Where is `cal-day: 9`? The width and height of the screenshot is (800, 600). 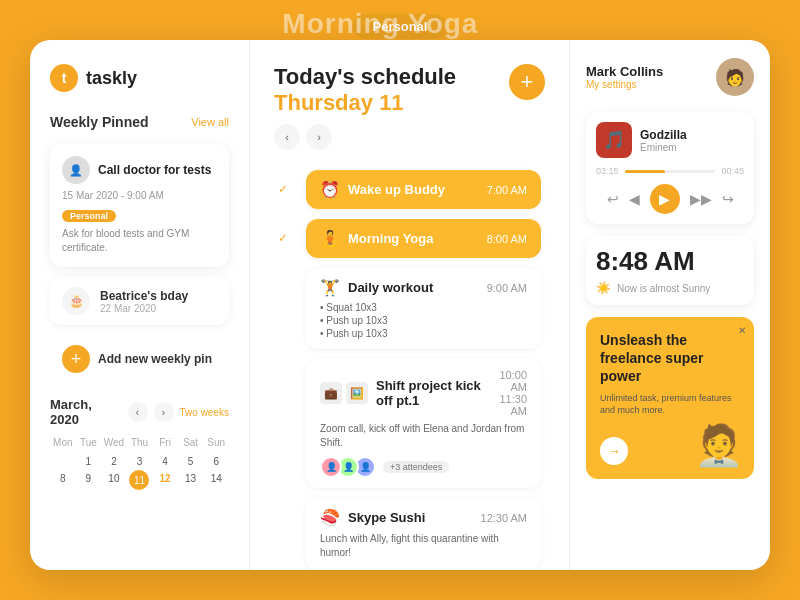
cal-day: 9 is located at coordinates (89, 480).